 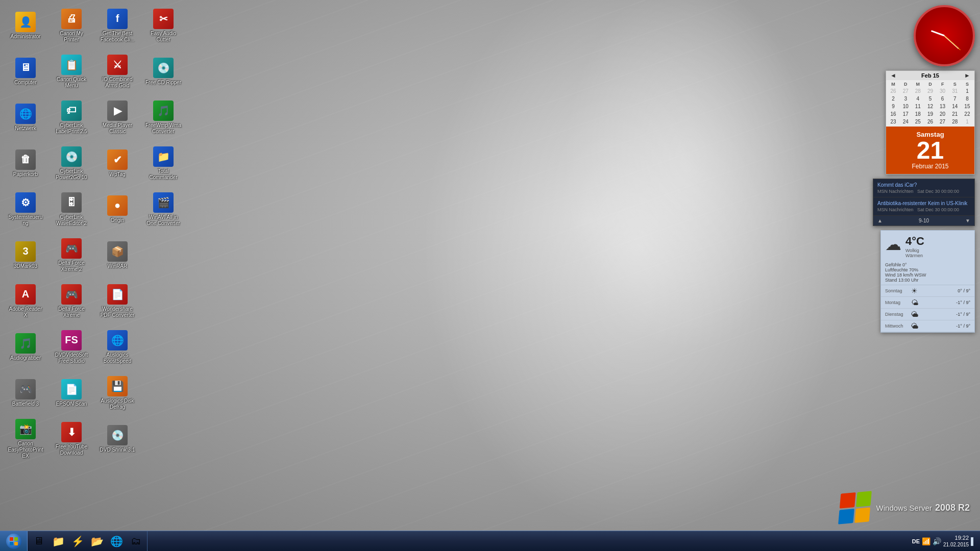 I want to click on cal-day-0-6: 1, so click(x=967, y=91).